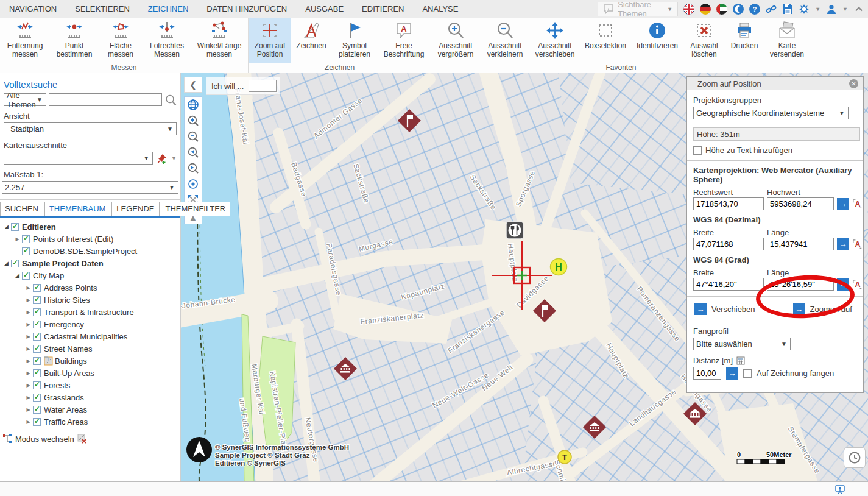  What do you see at coordinates (174, 158) in the screenshot?
I see `chevron-down-icon: ▼` at bounding box center [174, 158].